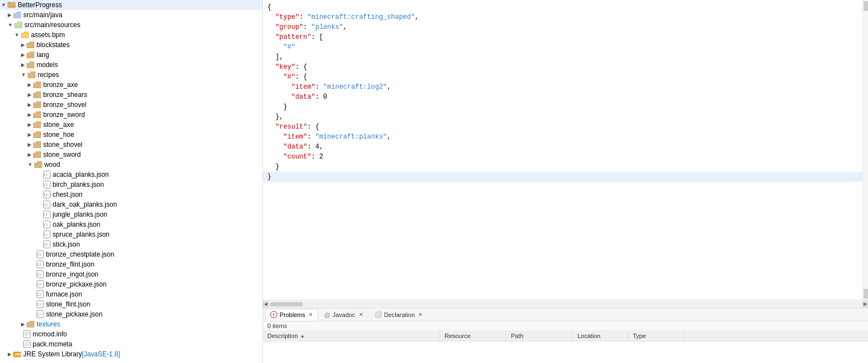  What do you see at coordinates (131, 254) in the screenshot?
I see `tree-item-bronze-chestplate: {} bronze_chestplate.json` at bounding box center [131, 254].